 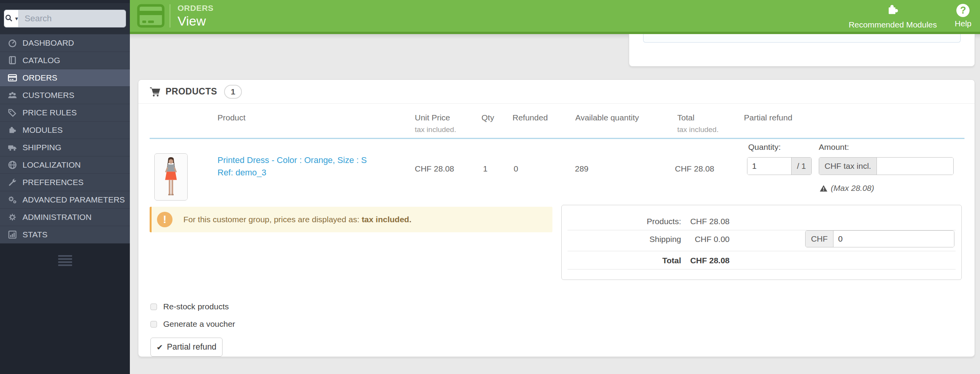 I want to click on previous-panel-inner-box, so click(x=802, y=38).